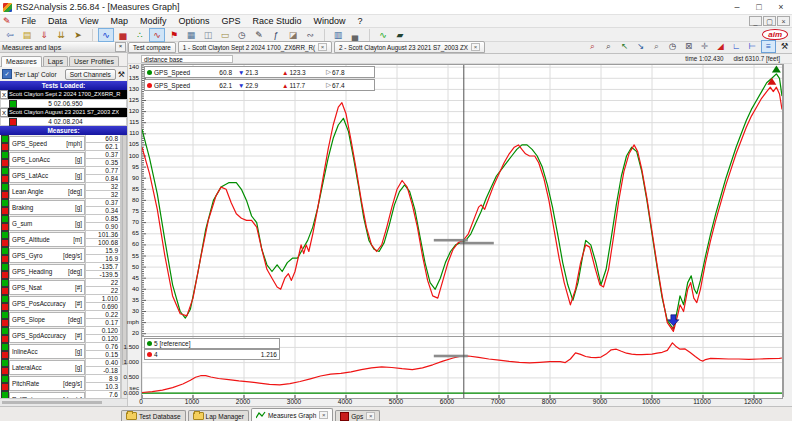  Describe the element at coordinates (770, 21) in the screenshot. I see `mdi-restore-button: ▢` at that location.